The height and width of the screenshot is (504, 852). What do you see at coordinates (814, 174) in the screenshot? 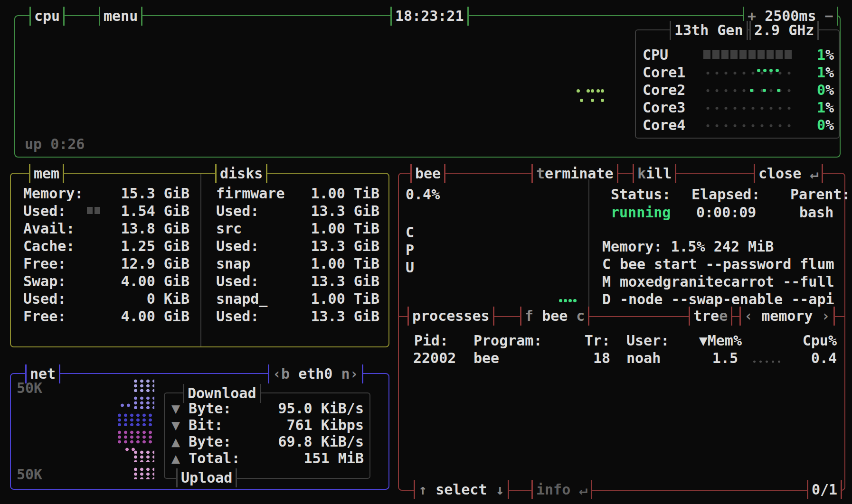
I see `enter-icon: ↵` at bounding box center [814, 174].